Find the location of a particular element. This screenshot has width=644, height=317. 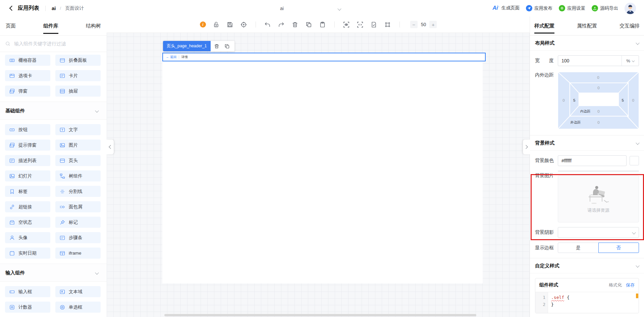

save-icon is located at coordinates (230, 24).